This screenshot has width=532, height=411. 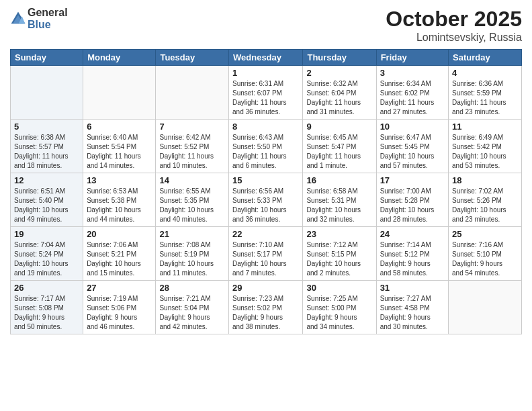 I want to click on day-number: 5, so click(x=47, y=126).